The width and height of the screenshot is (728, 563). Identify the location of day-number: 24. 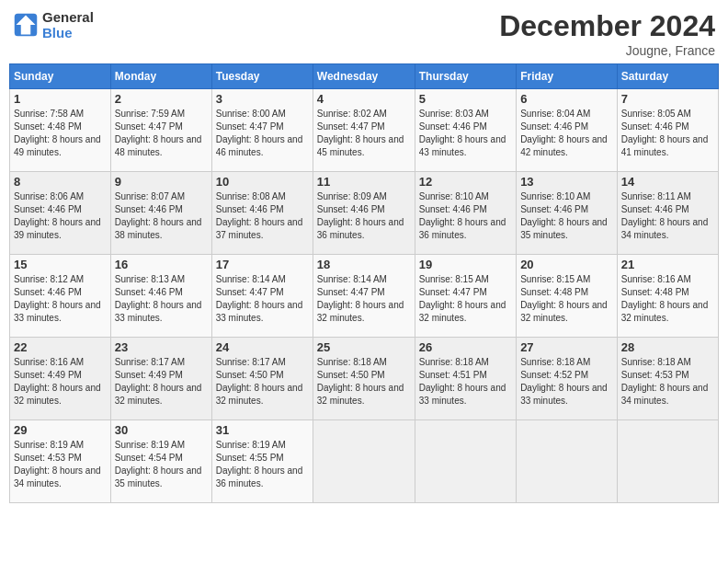
(263, 348).